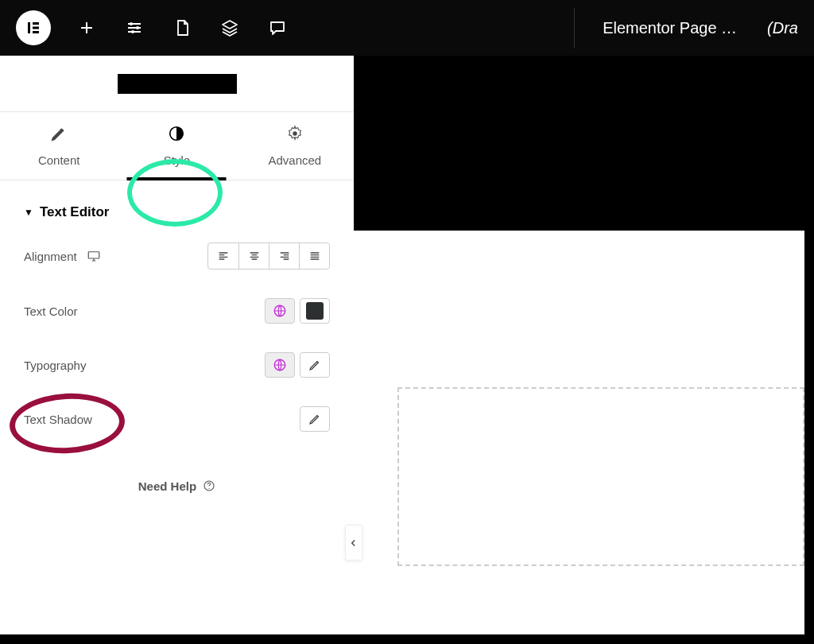 The image size is (814, 644). Describe the element at coordinates (176, 256) in the screenshot. I see `alignment-row: Alignment` at that location.